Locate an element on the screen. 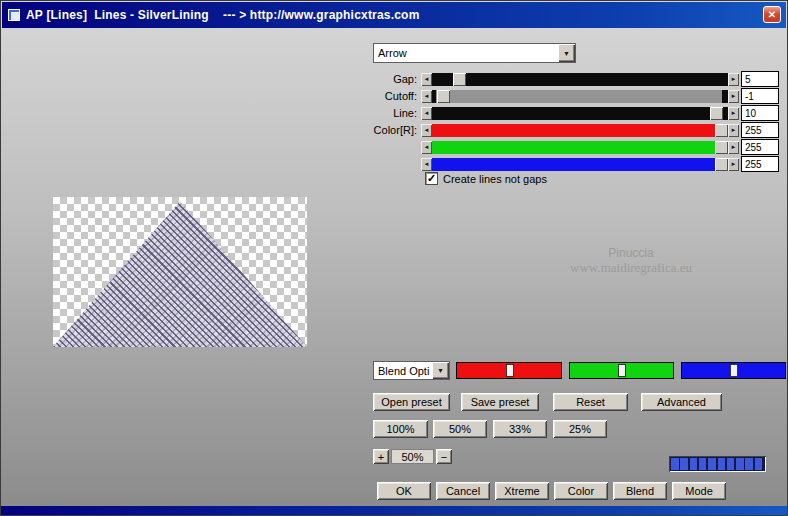 This screenshot has width=788, height=516. watermark: Pinuccia www.maidiregrafica.eu is located at coordinates (631, 261).